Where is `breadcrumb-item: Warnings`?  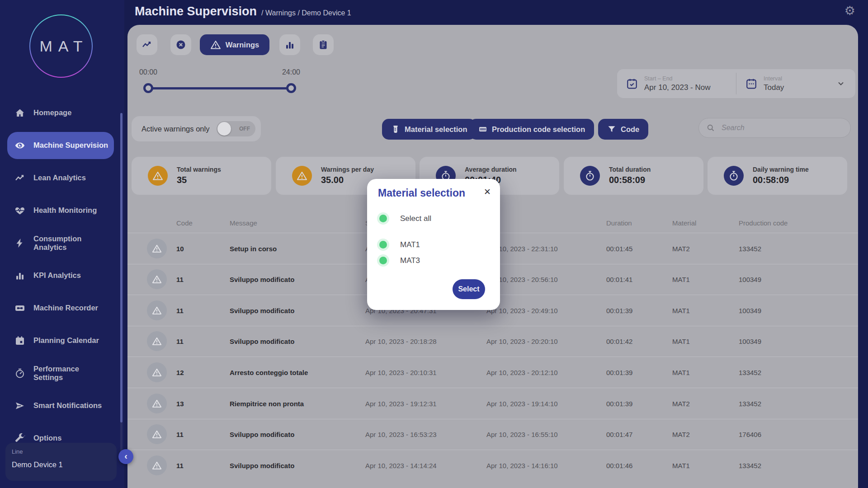 breadcrumb-item: Warnings is located at coordinates (280, 13).